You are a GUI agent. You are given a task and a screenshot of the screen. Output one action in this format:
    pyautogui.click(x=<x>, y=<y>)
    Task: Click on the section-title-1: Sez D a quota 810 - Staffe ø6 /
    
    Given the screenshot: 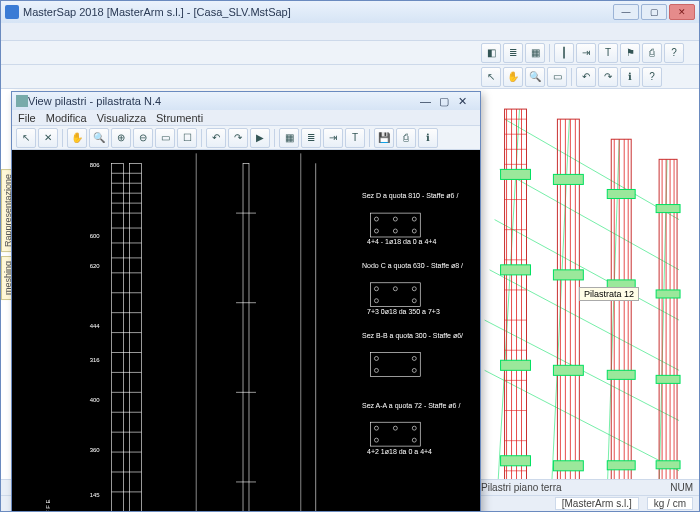 What is the action you would take?
    pyautogui.click(x=410, y=196)
    